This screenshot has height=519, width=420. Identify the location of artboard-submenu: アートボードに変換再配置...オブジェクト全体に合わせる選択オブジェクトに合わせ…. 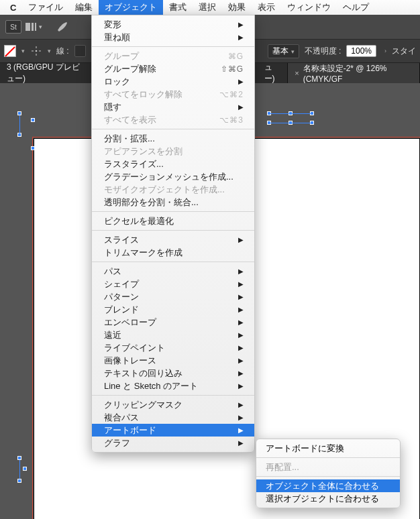
(328, 473).